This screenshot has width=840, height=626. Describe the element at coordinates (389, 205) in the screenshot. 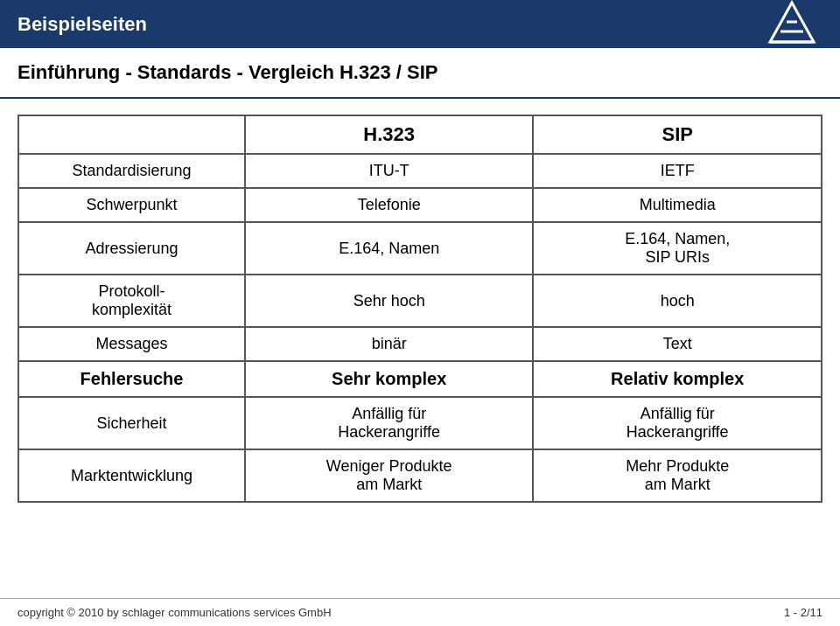

I see `row-h323-value: Telefonie` at that location.